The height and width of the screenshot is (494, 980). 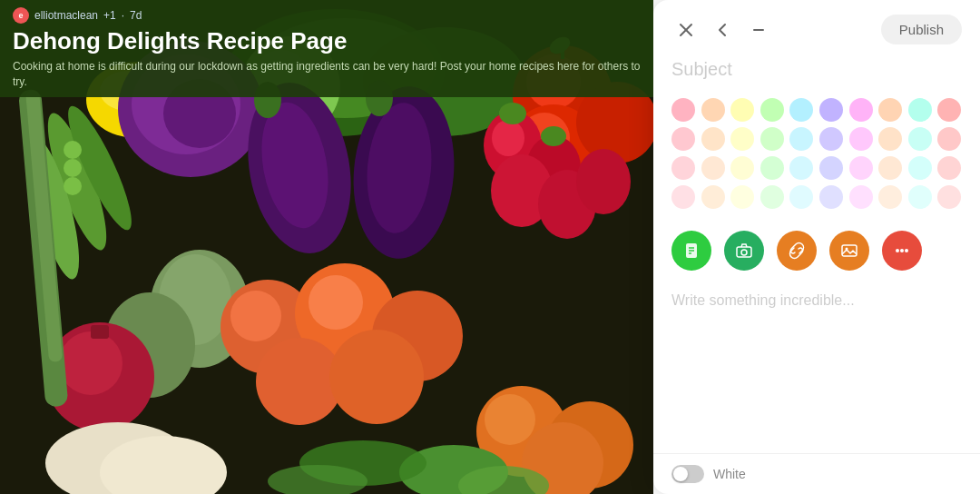 I want to click on document-icon-button, so click(x=691, y=251).